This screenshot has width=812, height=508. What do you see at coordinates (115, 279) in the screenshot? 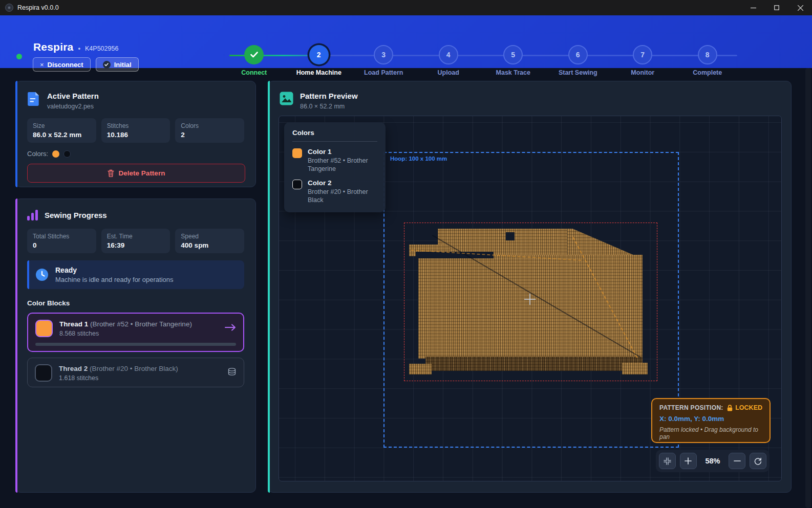
I see `status-description: Machine is idle and ready for operations` at bounding box center [115, 279].